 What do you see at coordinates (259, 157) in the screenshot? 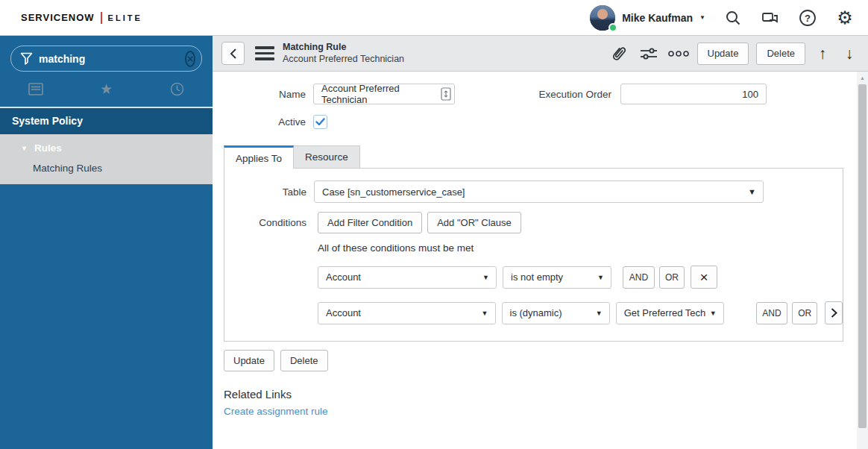
I see `tab-applies-to: Applies To` at bounding box center [259, 157].